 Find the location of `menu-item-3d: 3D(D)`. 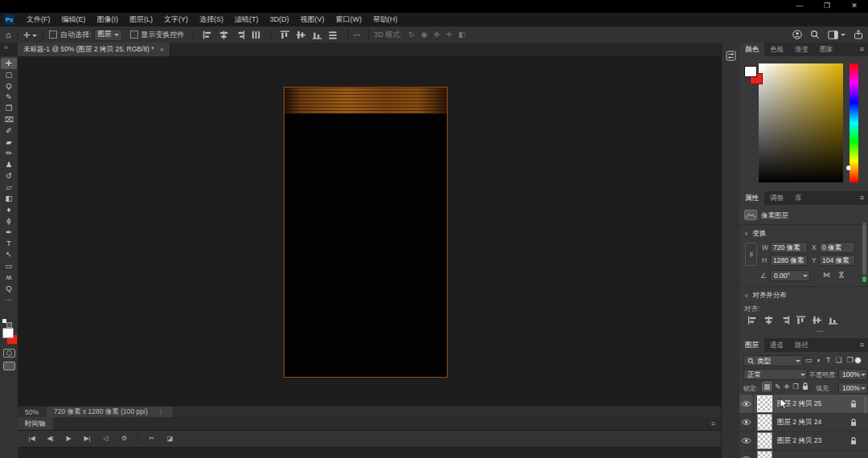

menu-item-3d: 3D(D) is located at coordinates (280, 19).